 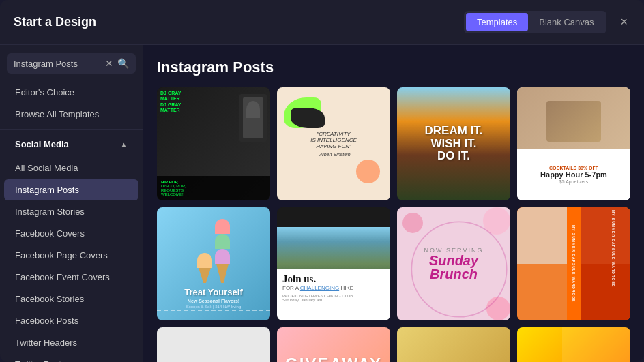 I want to click on divider, so click(x=71, y=130).